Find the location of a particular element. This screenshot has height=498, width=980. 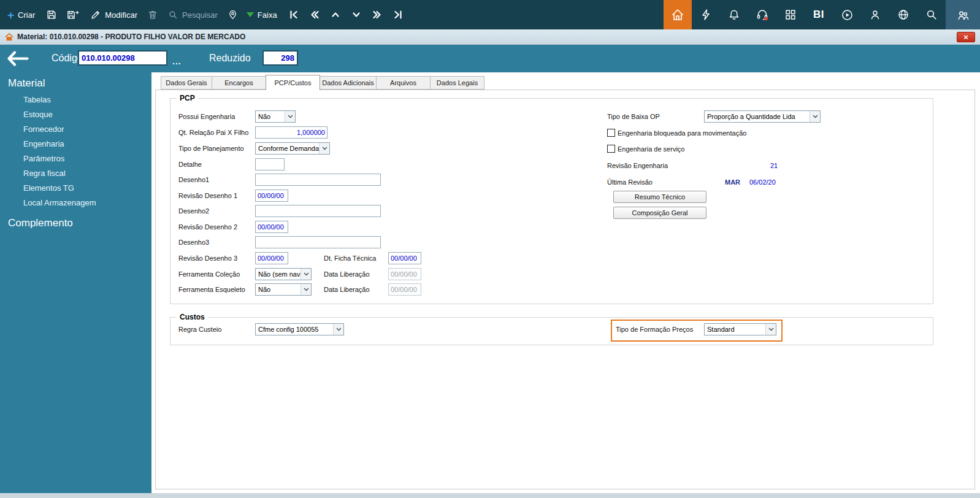

possui-engenharia-label: Possui Engenharia is located at coordinates (207, 117).